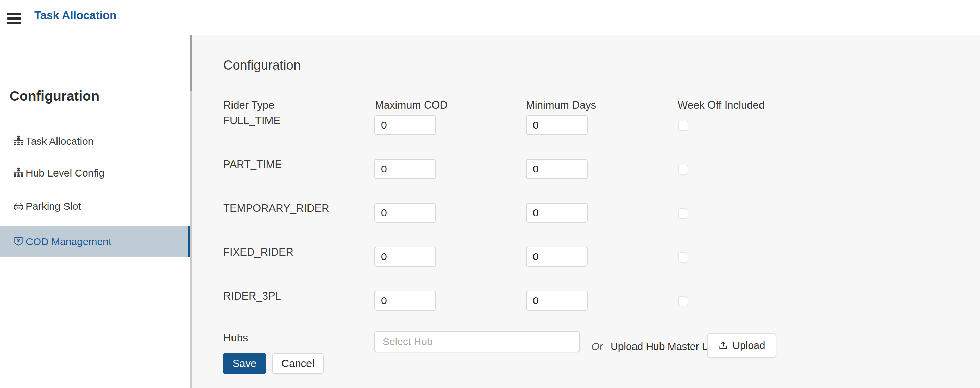 The image size is (980, 388). I want to click on top-bar: Task Allocation, so click(490, 17).